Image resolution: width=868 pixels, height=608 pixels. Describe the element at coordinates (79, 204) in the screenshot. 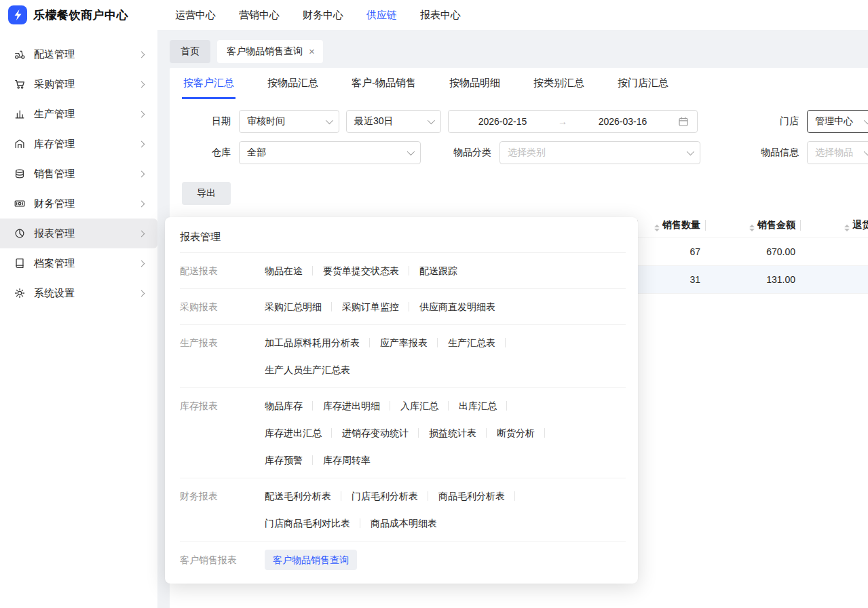

I see `sidebar-item-finance: 财务管理` at that location.